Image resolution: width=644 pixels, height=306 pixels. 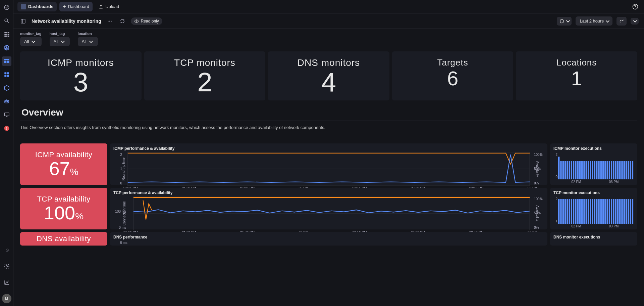 I want to click on filter-host-tag: All, so click(x=60, y=42).